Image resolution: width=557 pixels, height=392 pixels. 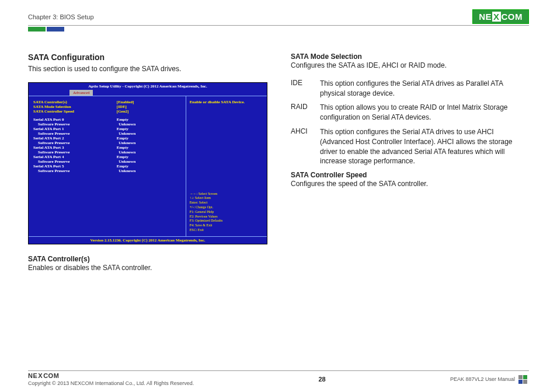 I want to click on bios-key-hint: F4: Save & Exit, so click(x=227, y=226).